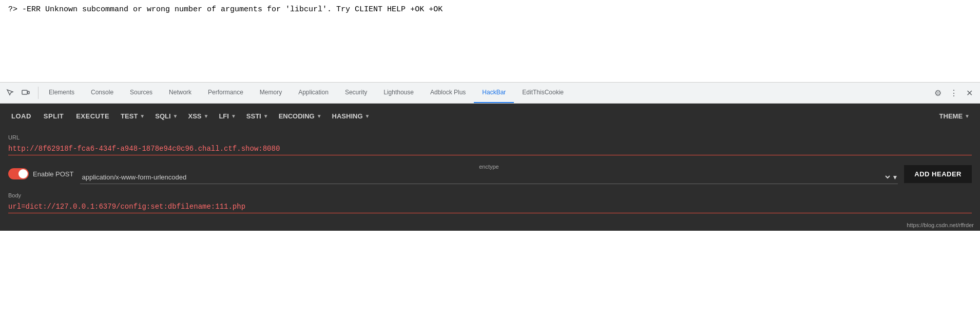 This screenshot has width=980, height=322. I want to click on inspect-icon, so click(10, 93).